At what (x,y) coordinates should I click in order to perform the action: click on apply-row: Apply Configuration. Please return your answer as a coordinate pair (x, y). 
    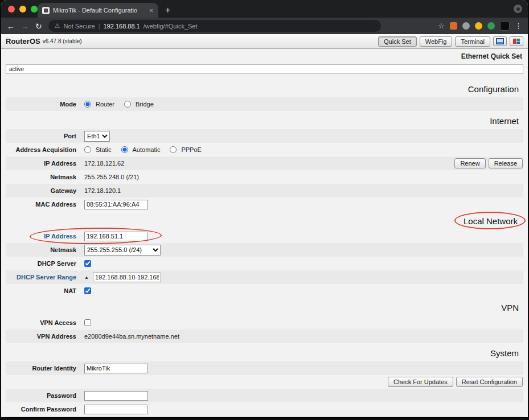
    Looking at the image, I should click on (264, 417).